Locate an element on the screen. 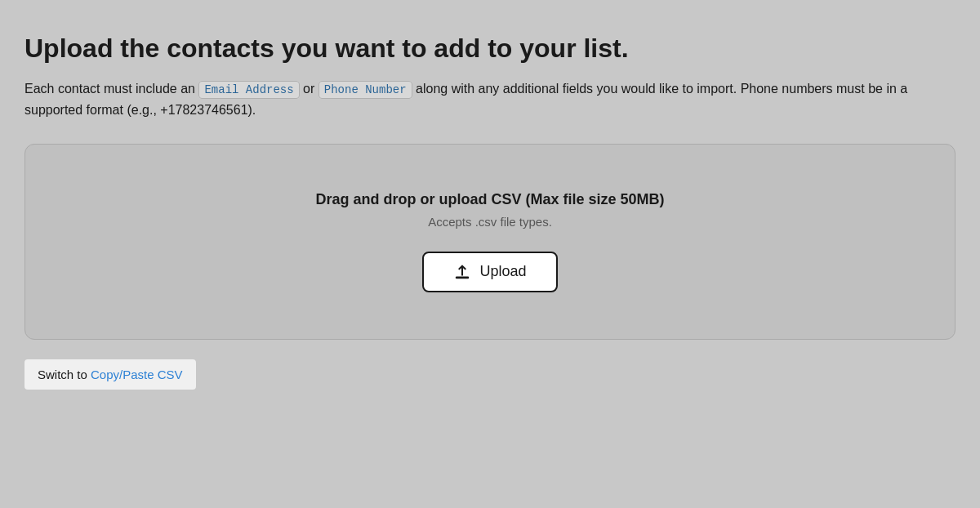 This screenshot has height=508, width=980. description-part1: Each contact must include an is located at coordinates (111, 88).